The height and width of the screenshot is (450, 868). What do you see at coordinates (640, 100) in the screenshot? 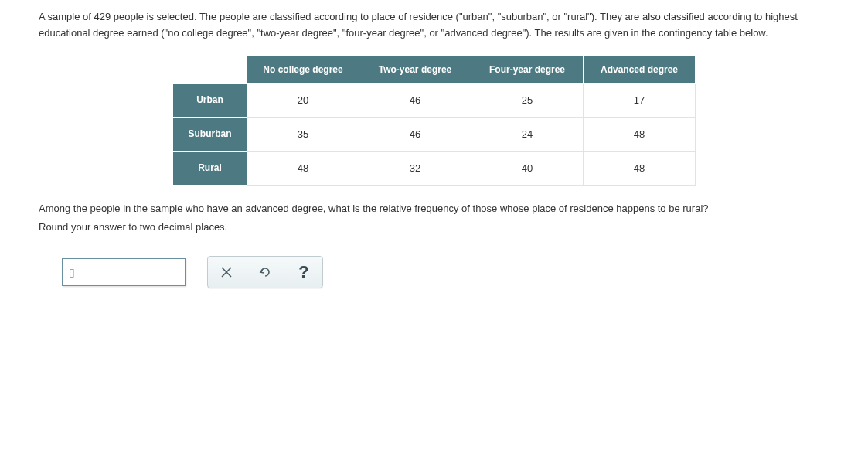
I see `cell: 17` at bounding box center [640, 100].